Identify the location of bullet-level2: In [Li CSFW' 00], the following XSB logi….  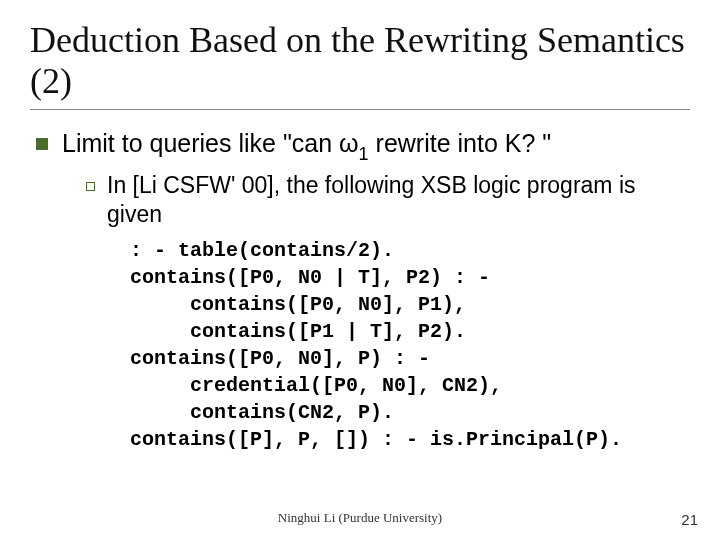
(360, 200).